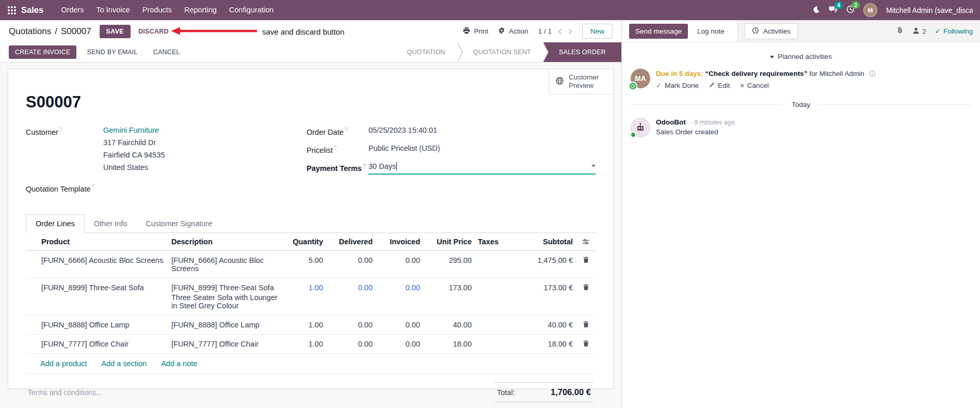  What do you see at coordinates (560, 32) in the screenshot?
I see `pager-previous-icon` at bounding box center [560, 32].